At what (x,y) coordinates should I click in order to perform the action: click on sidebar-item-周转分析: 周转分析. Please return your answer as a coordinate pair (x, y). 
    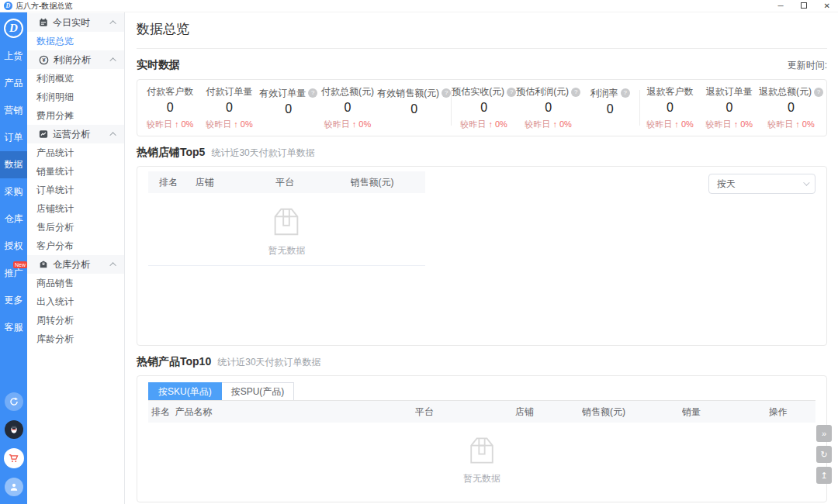
    Looking at the image, I should click on (76, 320).